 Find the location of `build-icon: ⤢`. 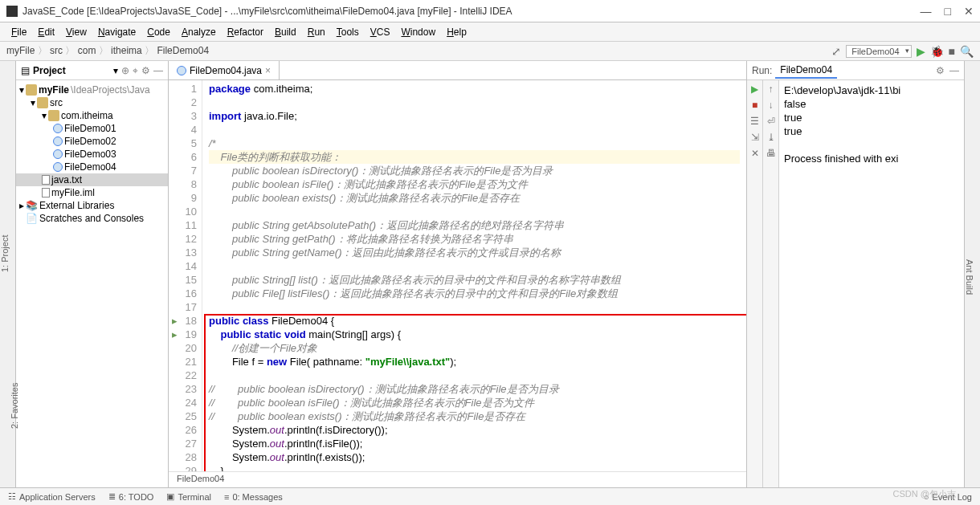

build-icon: ⤢ is located at coordinates (836, 51).